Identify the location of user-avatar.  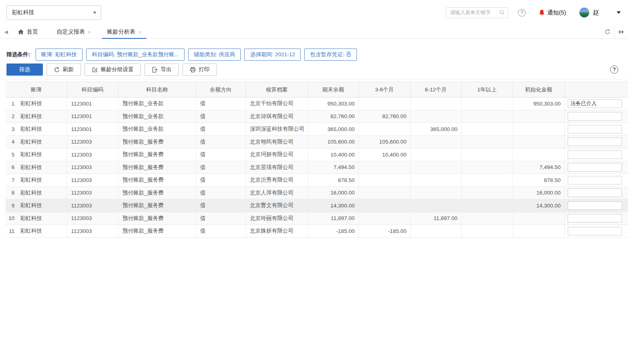
(584, 13).